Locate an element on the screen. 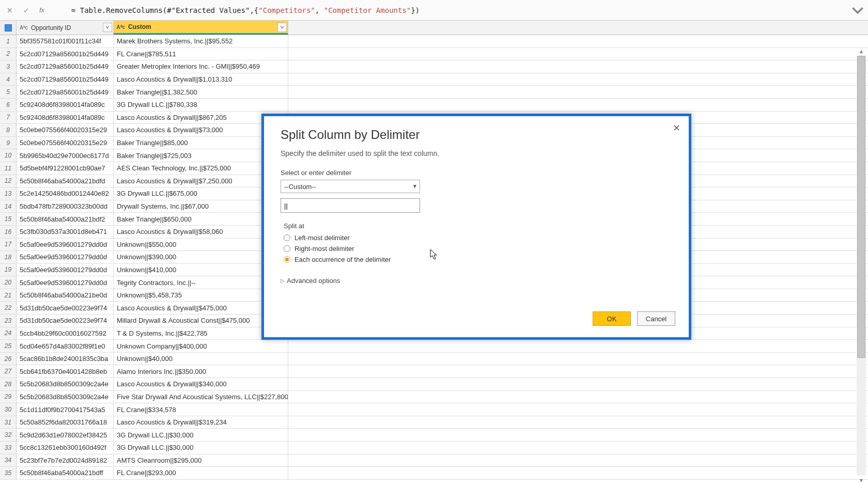  accept-formula-icon: ✓ is located at coordinates (26, 10).